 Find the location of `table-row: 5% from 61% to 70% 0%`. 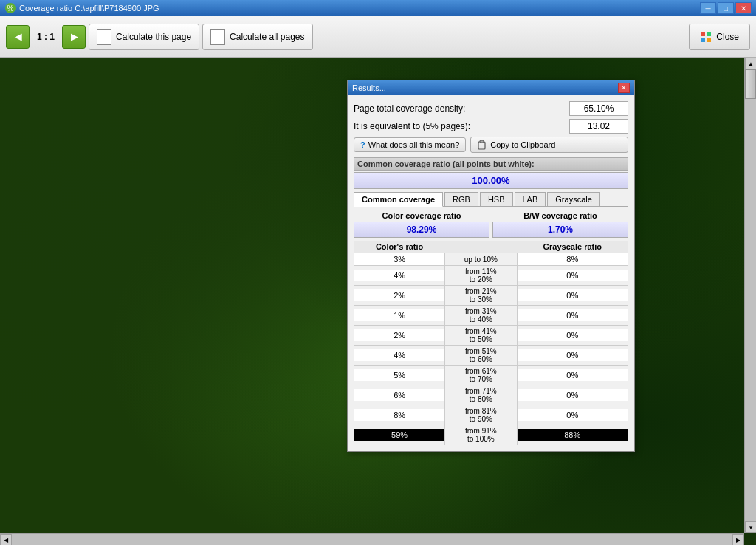

table-row: 5% from 61% to 70% 0% is located at coordinates (492, 375).